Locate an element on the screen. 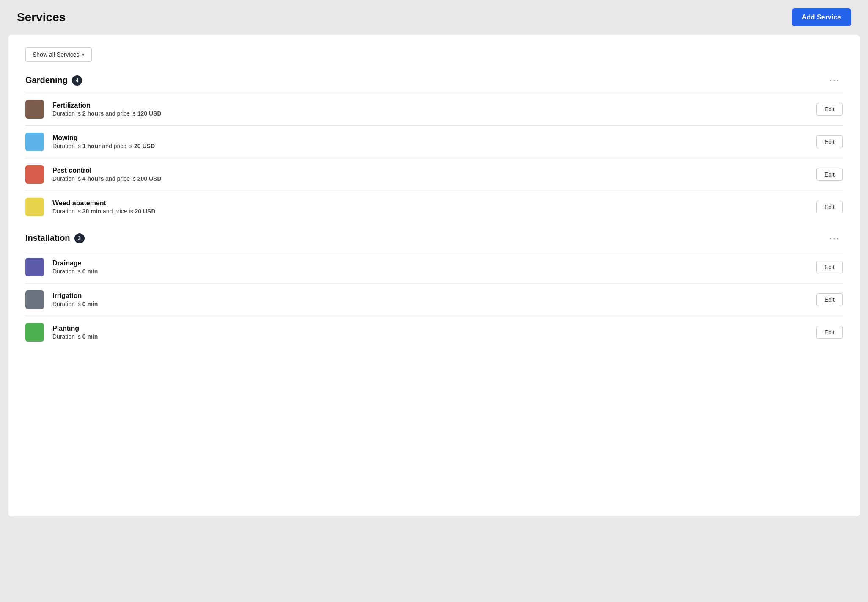 This screenshot has width=868, height=602. category-badge-installation: 3 is located at coordinates (80, 238).